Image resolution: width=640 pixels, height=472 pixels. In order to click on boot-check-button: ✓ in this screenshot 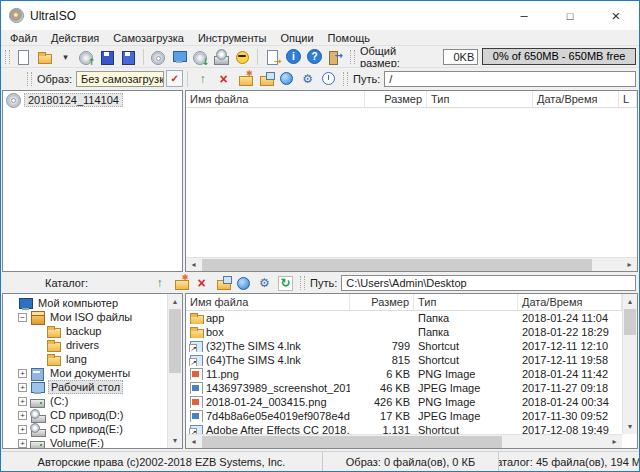, I will do `click(174, 78)`.